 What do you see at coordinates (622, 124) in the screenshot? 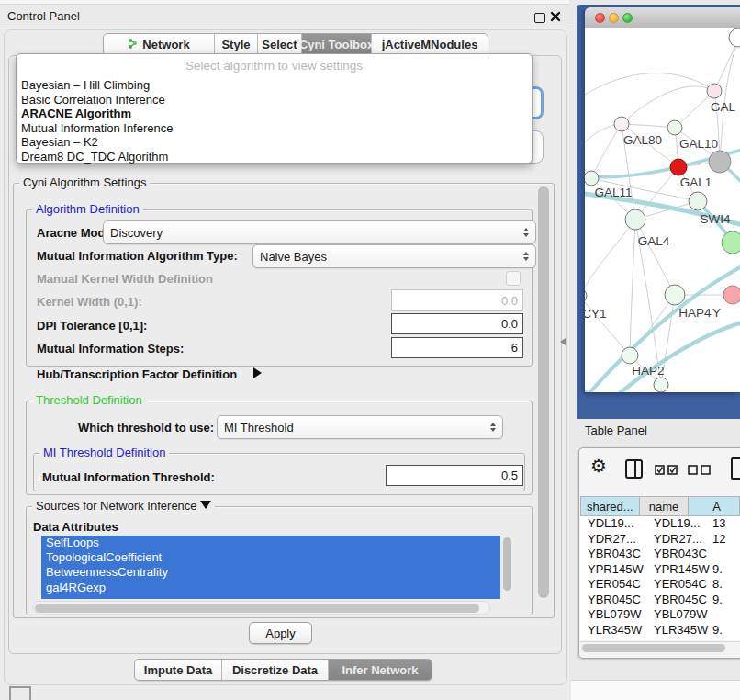
I see `node-gal80` at bounding box center [622, 124].